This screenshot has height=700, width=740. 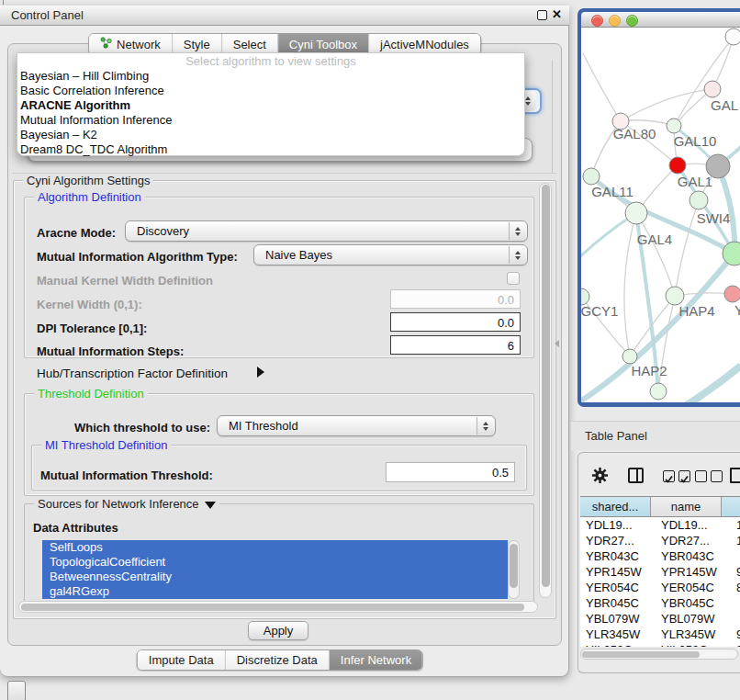 What do you see at coordinates (125, 281) in the screenshot?
I see `manual-kernel-width-label: Manual Kernel Width Definition` at bounding box center [125, 281].